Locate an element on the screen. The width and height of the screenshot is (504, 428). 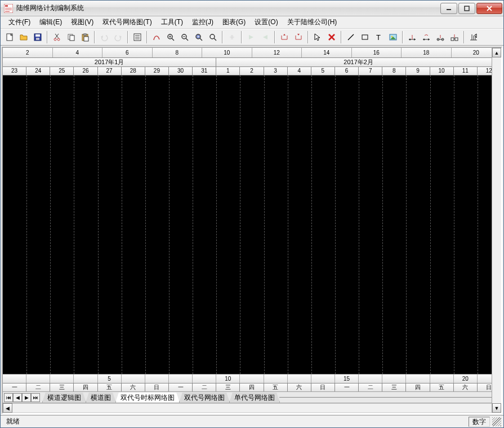
tab-single-network: 单代号网络图 is located at coordinates (255, 398).